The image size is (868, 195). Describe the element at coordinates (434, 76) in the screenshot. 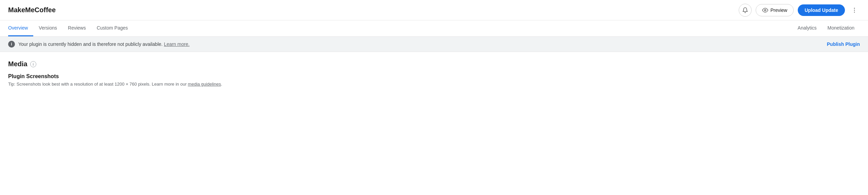

I see `plugin-screenshots-title: Plugin Screenshots` at that location.